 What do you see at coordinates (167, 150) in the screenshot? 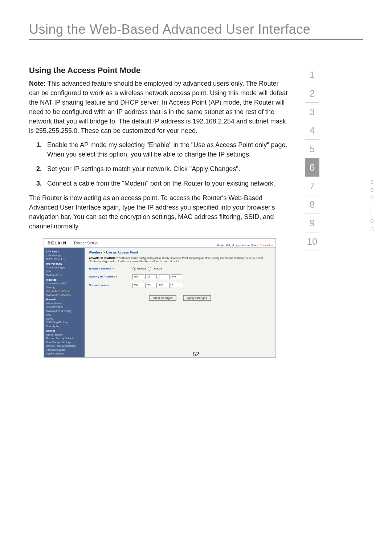
I see `step-1: Enable the AP mode my selecting "Enable"…` at bounding box center [167, 150].